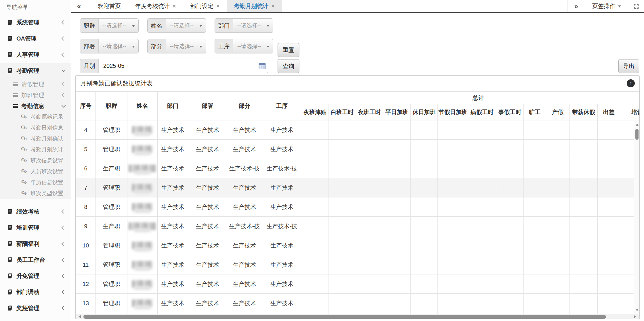 Image resolution: width=644 pixels, height=321 pixels. I want to click on filter-select: 部分--请选择--, so click(177, 46).